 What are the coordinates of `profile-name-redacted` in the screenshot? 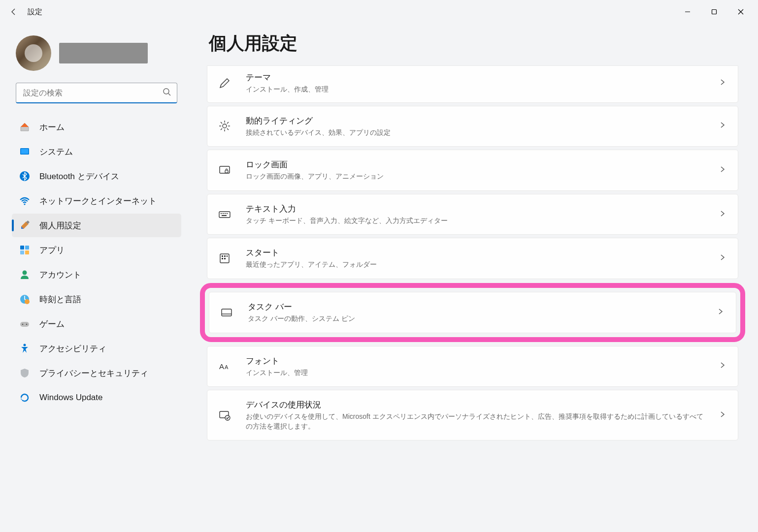 It's located at (103, 53).